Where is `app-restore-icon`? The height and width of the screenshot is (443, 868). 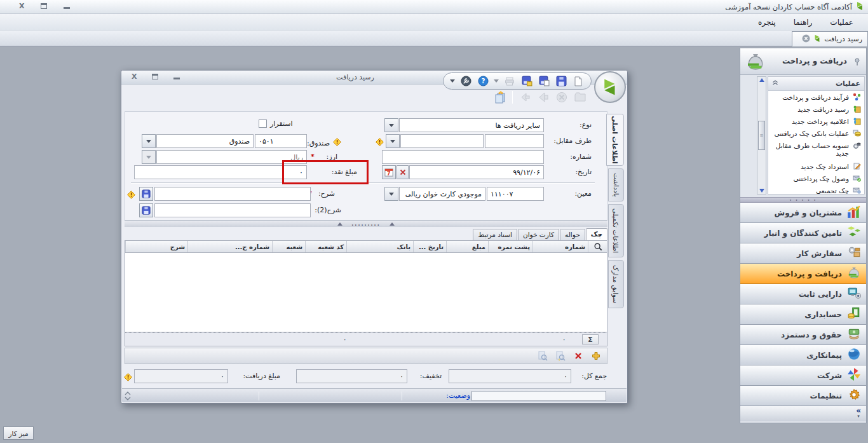 app-restore-icon is located at coordinates (44, 6).